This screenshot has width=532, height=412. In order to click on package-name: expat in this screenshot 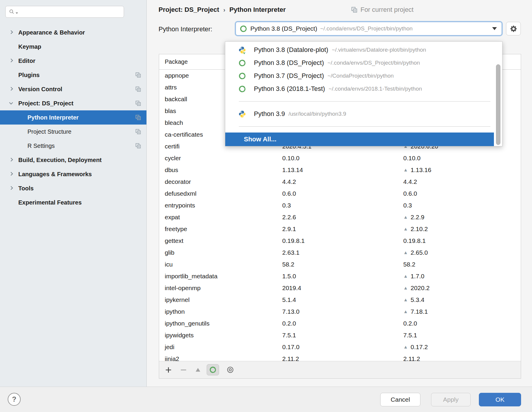, I will do `click(221, 217)`.